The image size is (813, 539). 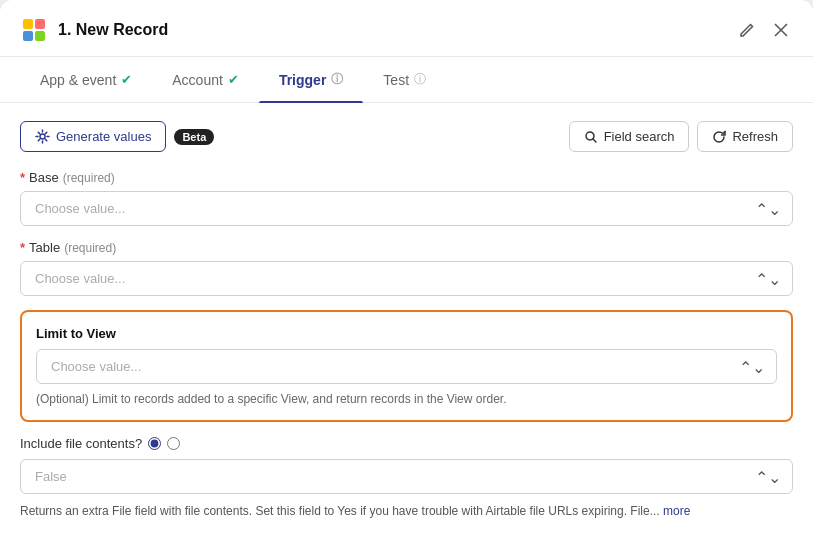 I want to click on include-file-radio-no, so click(x=174, y=444).